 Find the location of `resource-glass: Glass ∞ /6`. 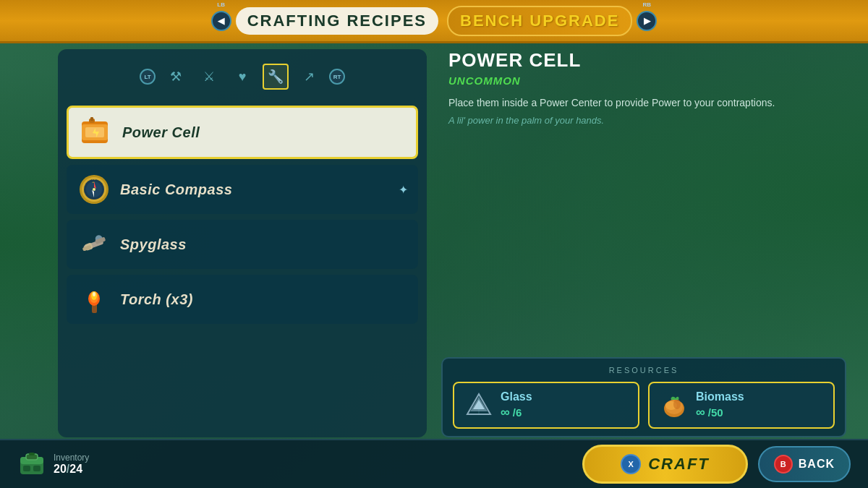

resource-glass: Glass ∞ /6 is located at coordinates (546, 405).